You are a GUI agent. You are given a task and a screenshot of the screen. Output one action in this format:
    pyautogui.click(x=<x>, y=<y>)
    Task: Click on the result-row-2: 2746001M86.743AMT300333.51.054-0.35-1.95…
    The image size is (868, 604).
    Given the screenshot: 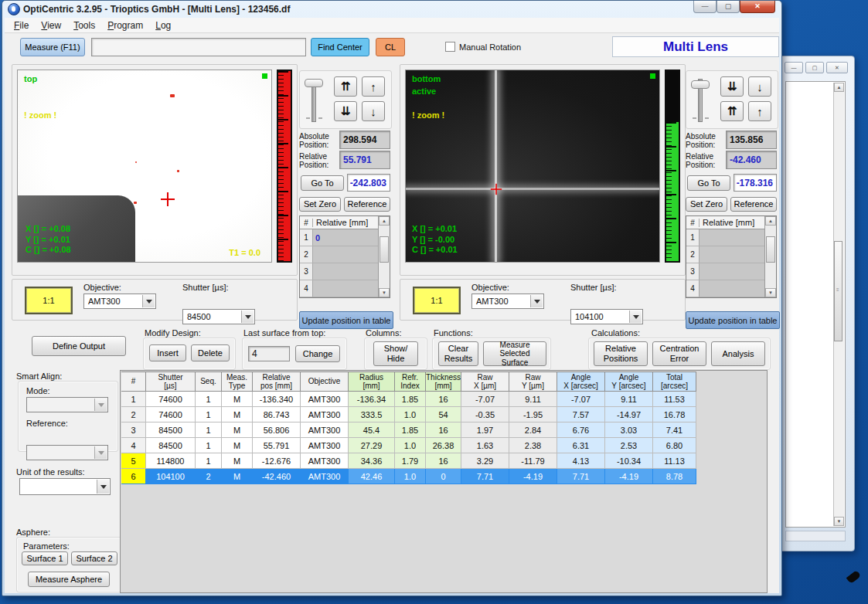 What is the action you would take?
    pyautogui.click(x=444, y=415)
    